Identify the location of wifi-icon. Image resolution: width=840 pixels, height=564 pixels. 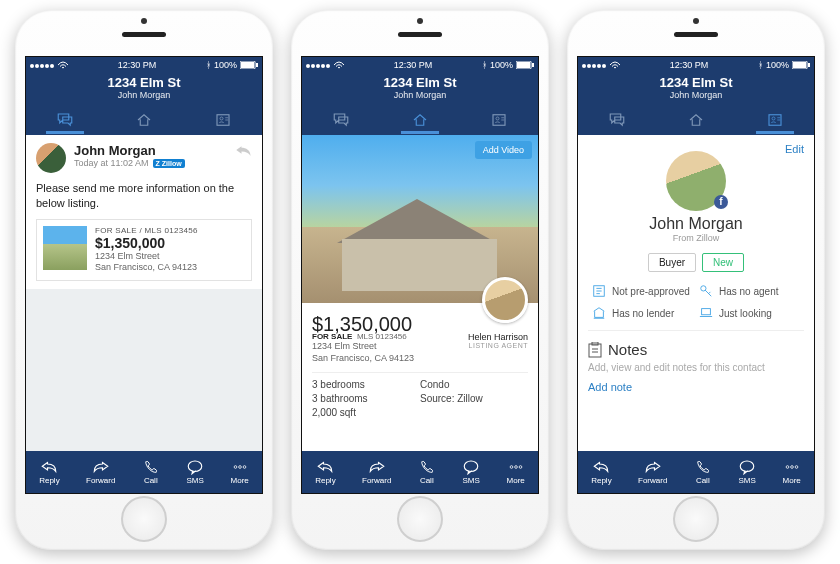
(615, 65).